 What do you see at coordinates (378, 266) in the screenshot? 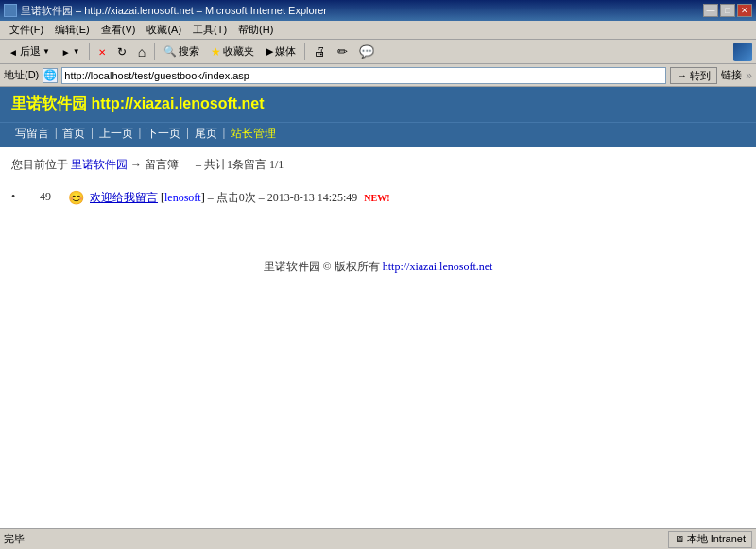
I see `site-footer: 里诺软件园 © 版权所有 http://xiazai.lenosoft.net` at bounding box center [378, 266].